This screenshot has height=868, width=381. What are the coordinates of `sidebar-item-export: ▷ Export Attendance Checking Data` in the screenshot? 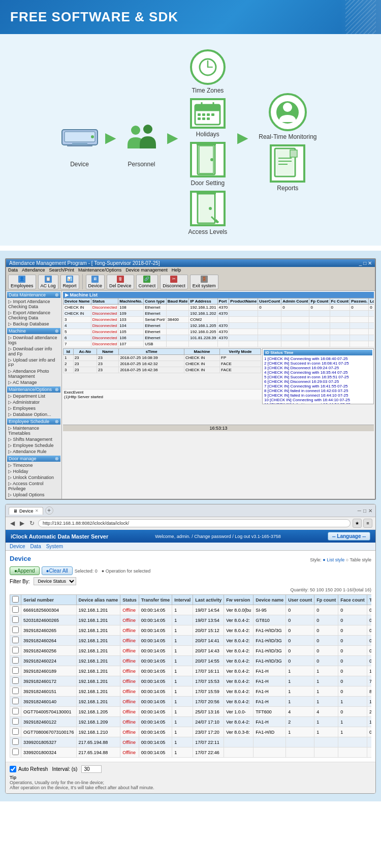 It's located at (34, 315).